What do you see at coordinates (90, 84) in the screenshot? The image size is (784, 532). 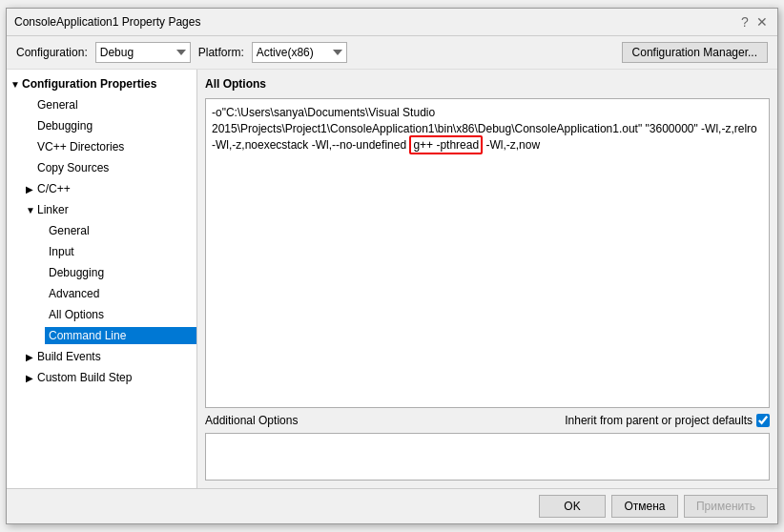 I see `tree-root-label: Configuration Properties` at bounding box center [90, 84].